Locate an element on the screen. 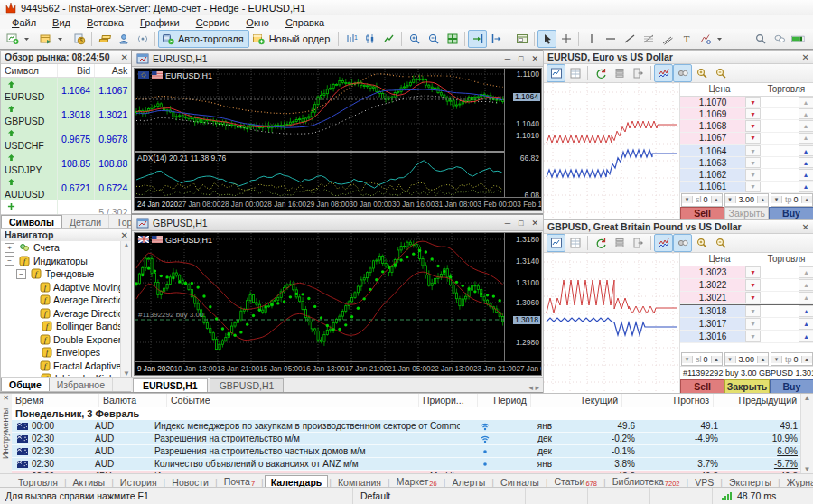 The image size is (813, 504). menu-item-графики: Графики is located at coordinates (160, 23).